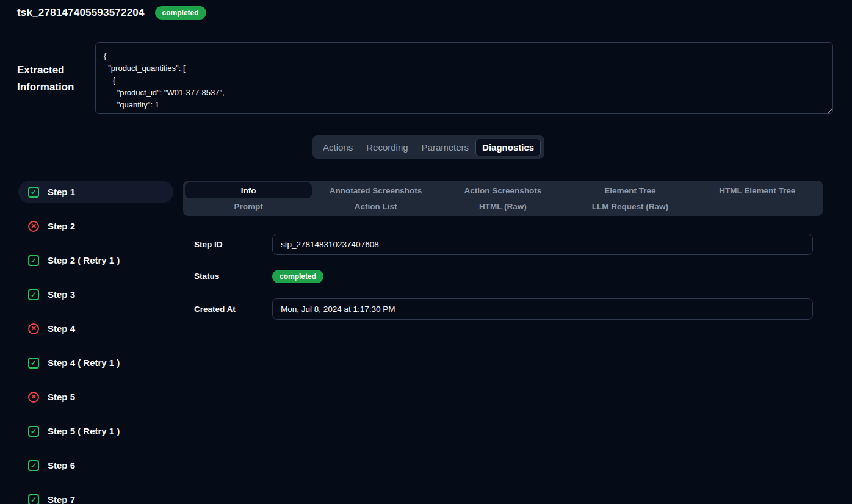  Describe the element at coordinates (96, 226) in the screenshot. I see `sidebar-item-step-2: ✕Step 2` at that location.